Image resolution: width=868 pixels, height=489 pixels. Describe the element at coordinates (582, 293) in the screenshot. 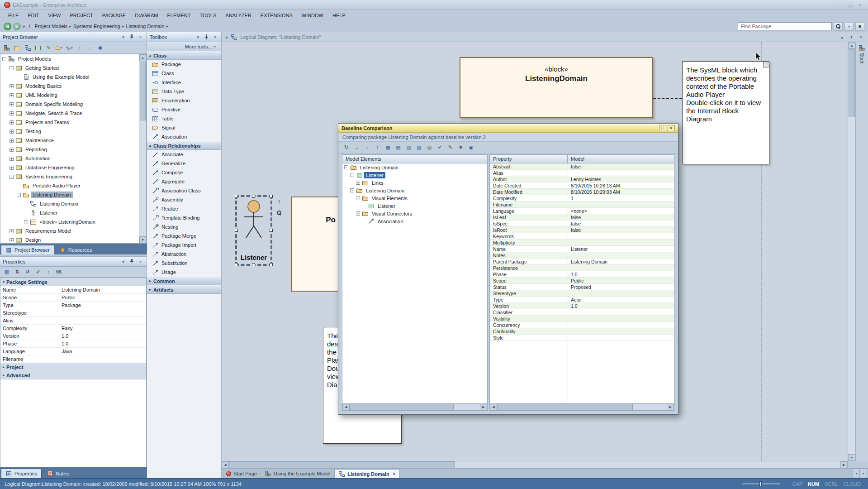

I see `comparison-row: Stereotype` at that location.